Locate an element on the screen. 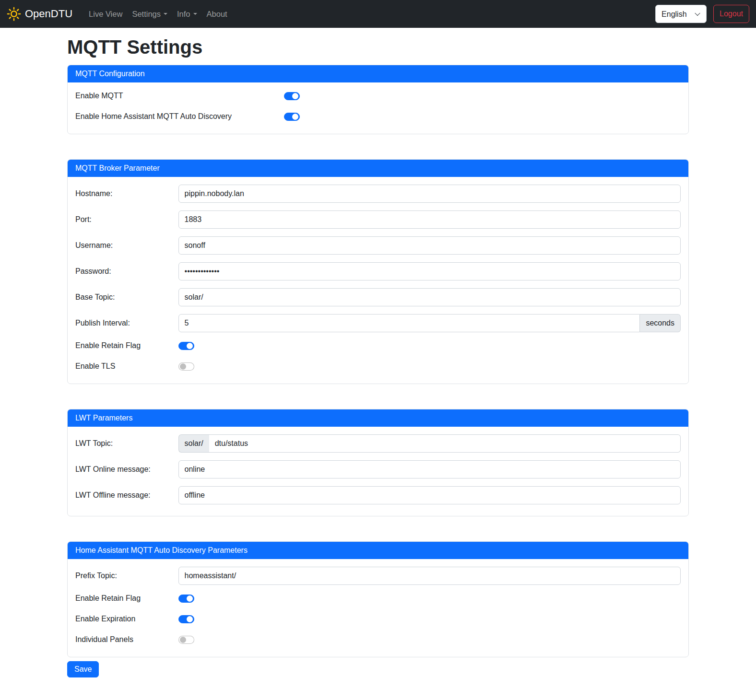  field-label: LWT Offline message: is located at coordinates (127, 495).